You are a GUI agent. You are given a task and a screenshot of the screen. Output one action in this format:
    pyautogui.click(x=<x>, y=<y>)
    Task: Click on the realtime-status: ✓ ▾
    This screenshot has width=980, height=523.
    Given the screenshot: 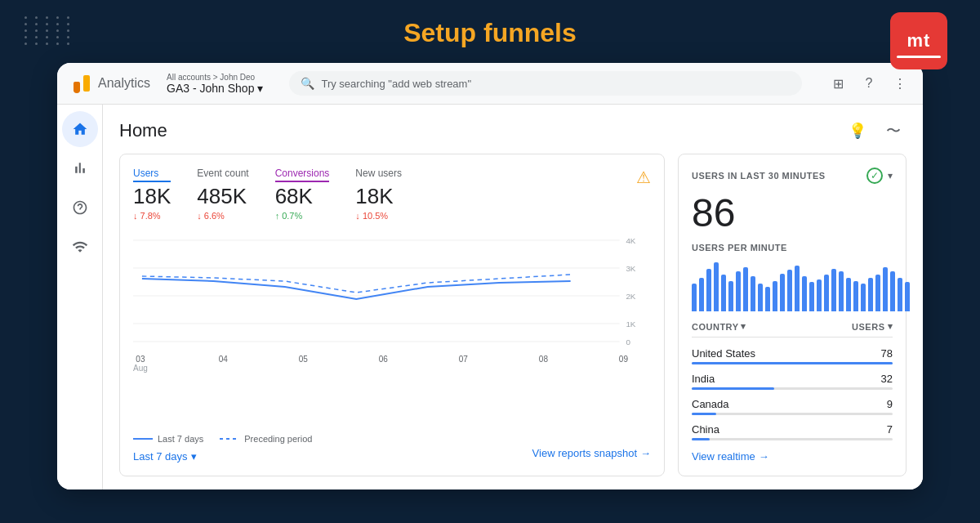 What is the action you would take?
    pyautogui.click(x=880, y=176)
    